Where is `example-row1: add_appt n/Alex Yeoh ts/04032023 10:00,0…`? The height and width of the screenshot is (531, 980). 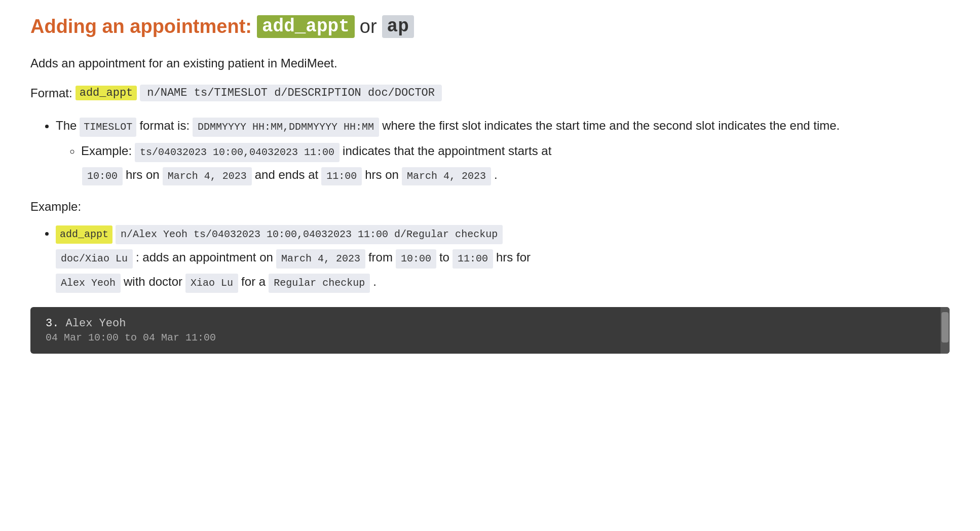
example-row1: add_appt n/Alex Yeoh ts/04032023 10:00,0… is located at coordinates (503, 235).